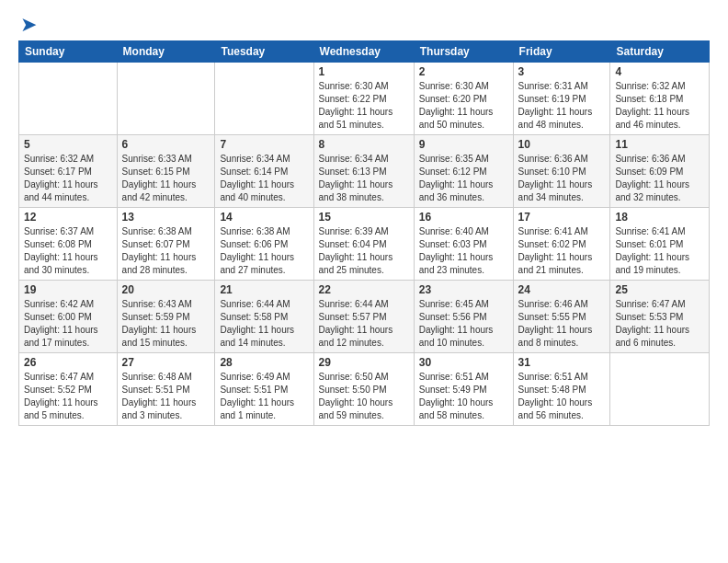  I want to click on day-info: Sunrise: 6:45 AM Sunset: 5:56 PM Dayligh…, so click(463, 324).